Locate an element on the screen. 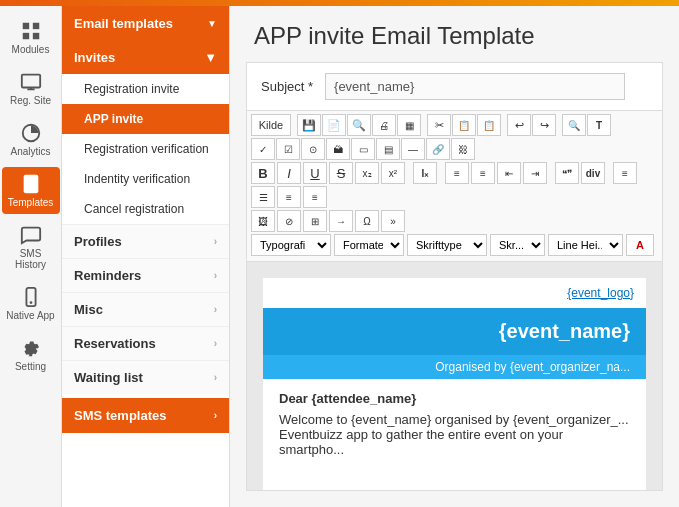 This screenshot has height=507, width=679. identity-verification-item: Indentity verification is located at coordinates (146, 179).